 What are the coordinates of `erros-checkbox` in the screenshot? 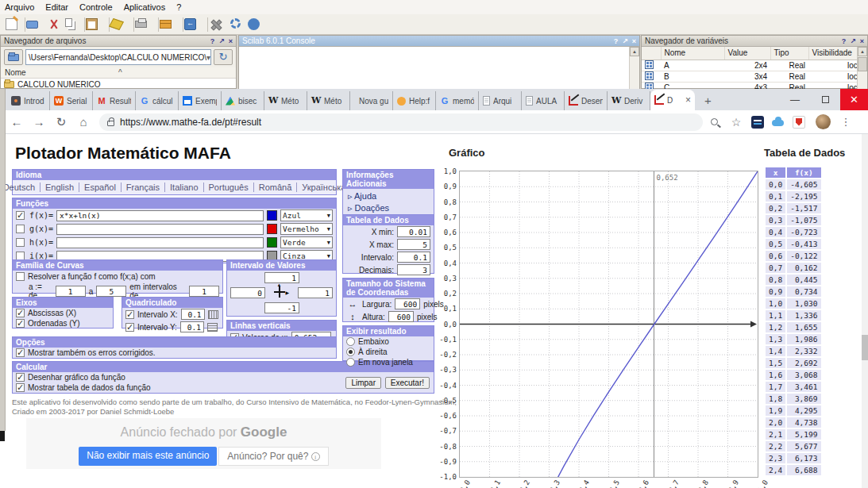 It's located at (21, 352).